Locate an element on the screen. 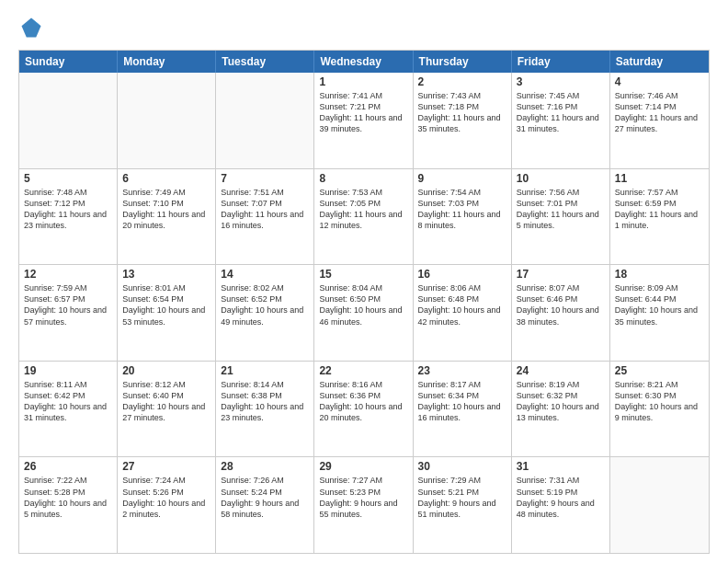 The width and height of the screenshot is (728, 563). day-number: 4 is located at coordinates (660, 82).